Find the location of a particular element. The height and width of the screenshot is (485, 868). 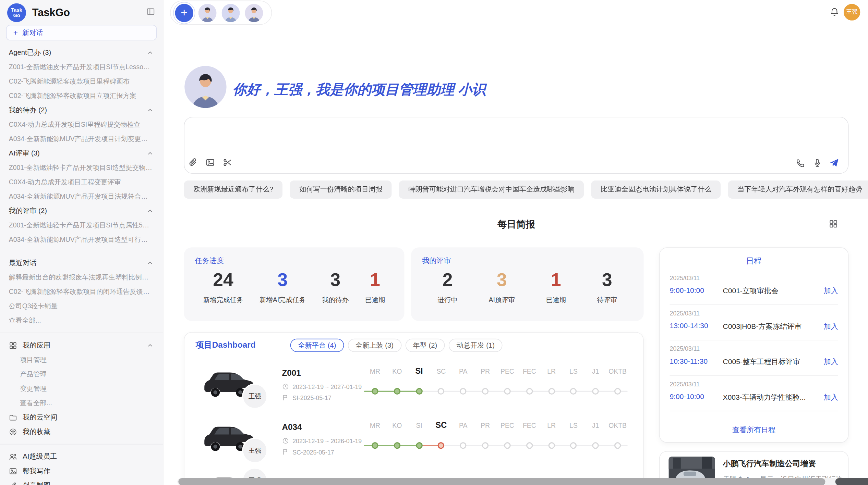

dashboard-tab: 年型 (2) is located at coordinates (425, 345).